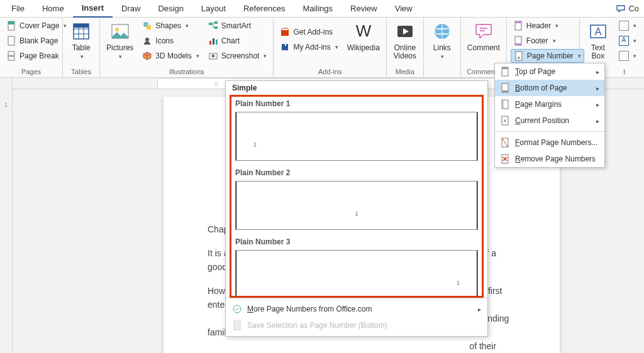  What do you see at coordinates (147, 56) in the screenshot?
I see `3d-models-icon` at bounding box center [147, 56].